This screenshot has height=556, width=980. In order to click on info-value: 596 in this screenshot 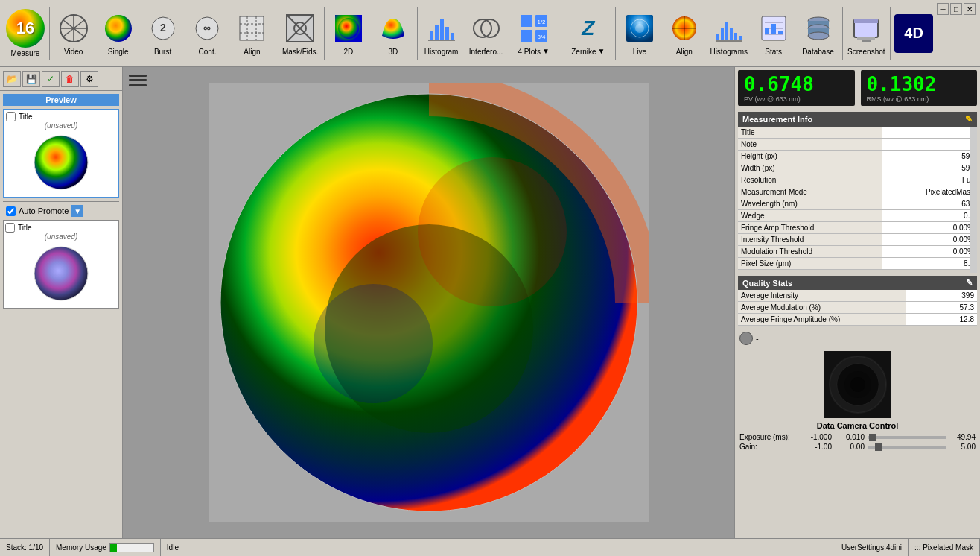, I will do `click(929, 157)`.